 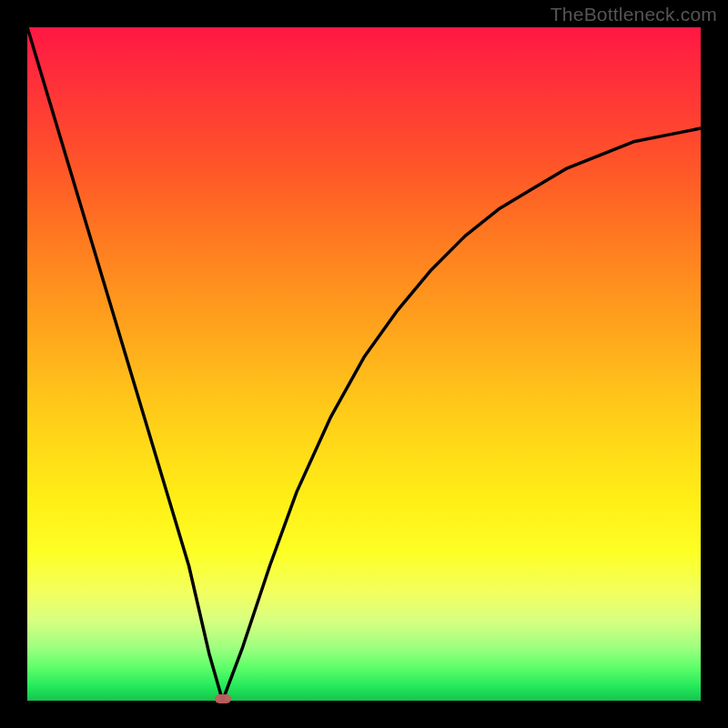 I want to click on minimum-marker, so click(x=223, y=699).